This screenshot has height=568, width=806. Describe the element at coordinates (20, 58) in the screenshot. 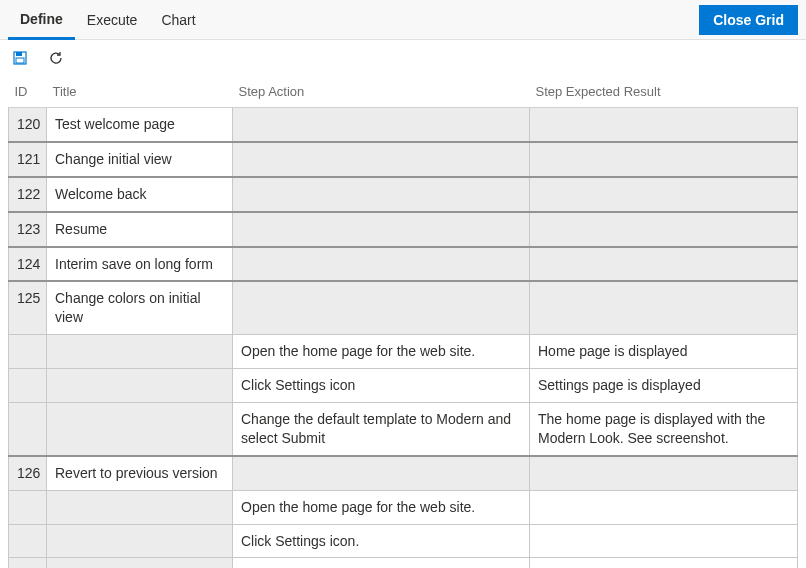

I see `save-icon` at that location.